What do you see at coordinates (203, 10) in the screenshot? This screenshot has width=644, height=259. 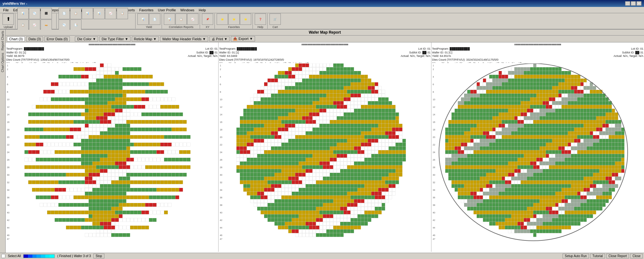 I see `menu-help: Help` at bounding box center [203, 10].